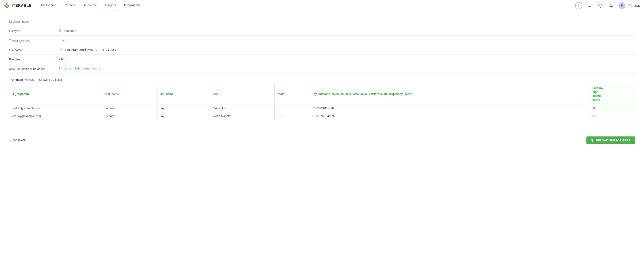 This screenshot has height=272, width=644. What do you see at coordinates (90, 5) in the screenshot?
I see `nav-audience: Audience` at bounding box center [90, 5].